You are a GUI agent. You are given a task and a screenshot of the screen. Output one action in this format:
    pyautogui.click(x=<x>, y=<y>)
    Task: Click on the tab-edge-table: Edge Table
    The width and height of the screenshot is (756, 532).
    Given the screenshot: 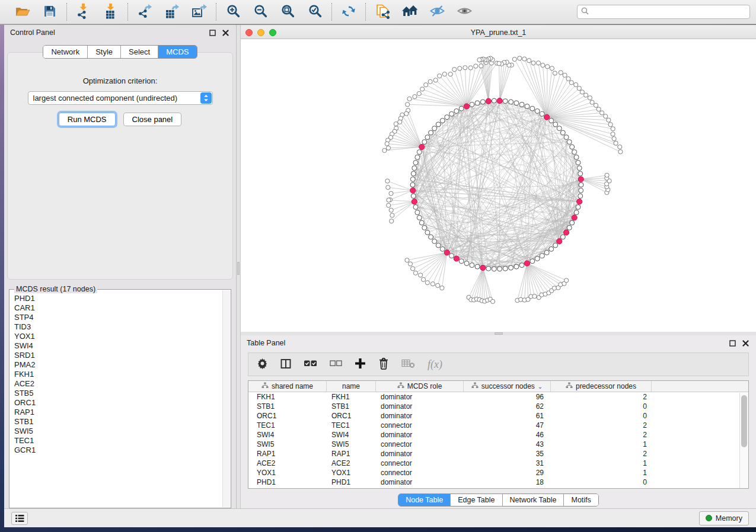 What is the action you would take?
    pyautogui.click(x=477, y=500)
    